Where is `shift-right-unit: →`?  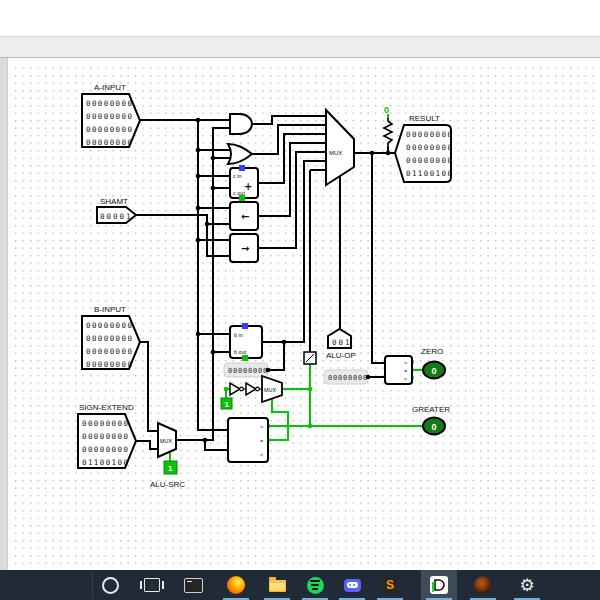
shift-right-unit: → is located at coordinates (244, 248).